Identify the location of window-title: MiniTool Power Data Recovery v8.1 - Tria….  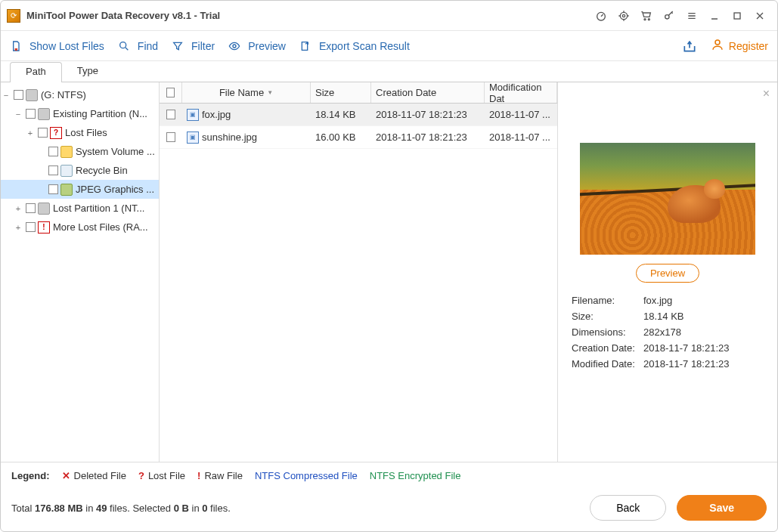
(123, 15).